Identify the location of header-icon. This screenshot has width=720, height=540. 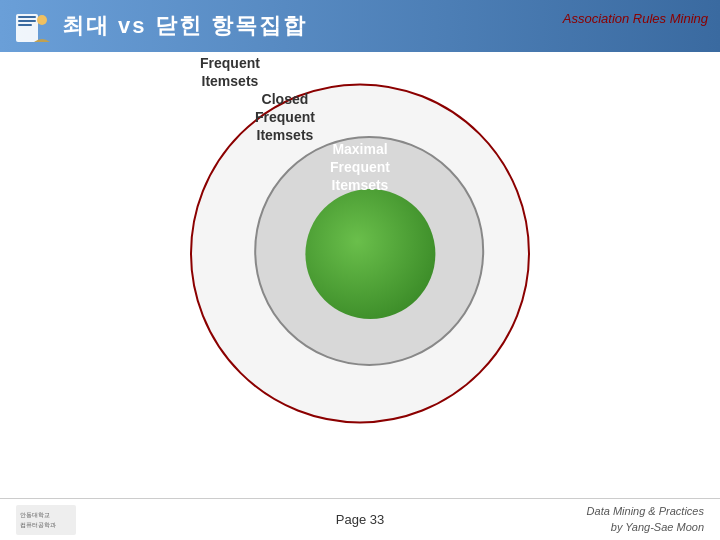
(32, 26).